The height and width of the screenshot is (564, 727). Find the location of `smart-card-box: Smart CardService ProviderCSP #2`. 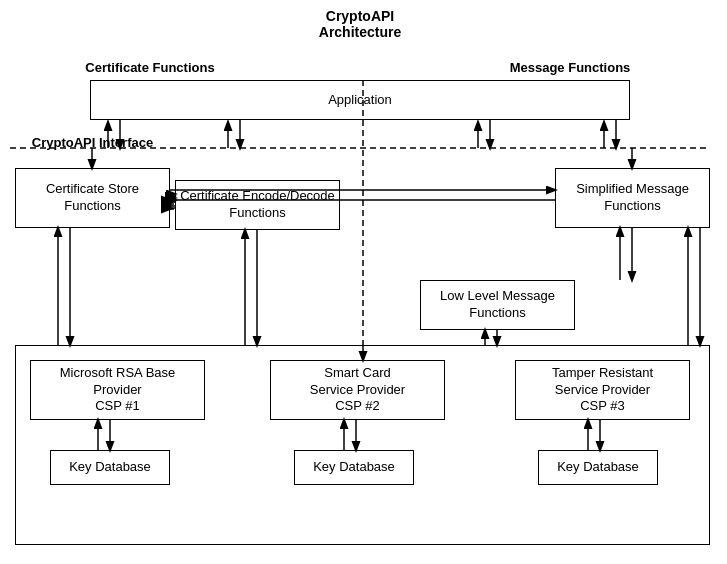

smart-card-box: Smart CardService ProviderCSP #2 is located at coordinates (358, 390).